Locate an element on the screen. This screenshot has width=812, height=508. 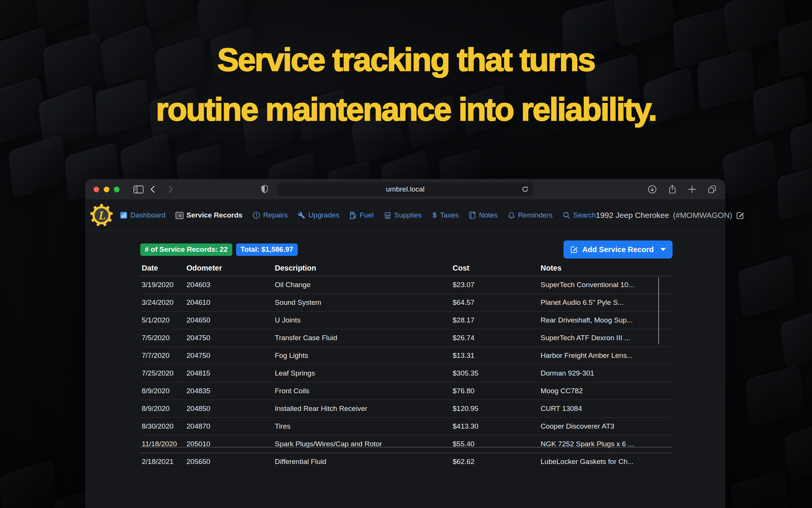
browser-titlebar: umbrel.local is located at coordinates (405, 190).